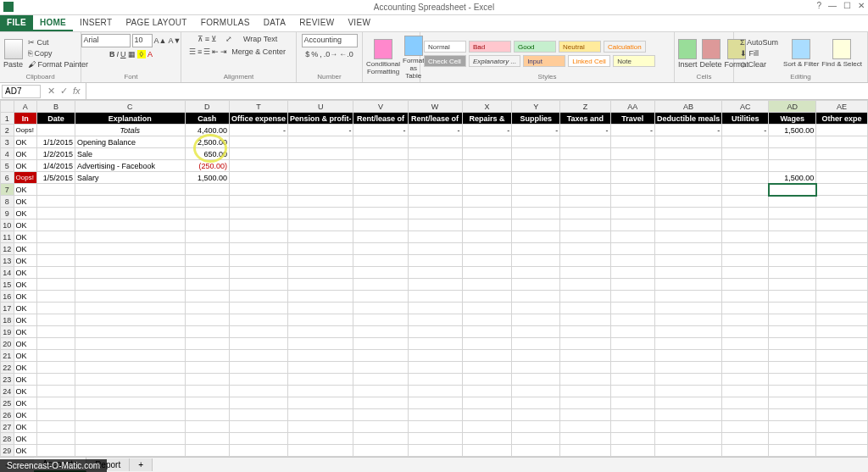 This screenshot has width=868, height=472. What do you see at coordinates (434, 178) in the screenshot?
I see `table-row: 6 Oops!1/5/2015Salary1,500.001,500.00` at bounding box center [434, 178].